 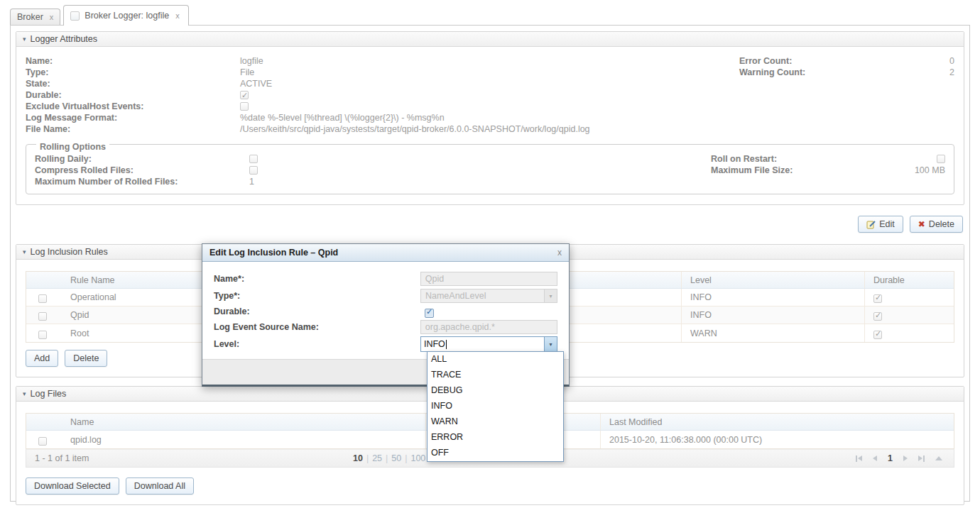 I want to click on tab-broker-logger-logfile: Broker Logger: logfile x, so click(x=126, y=16).